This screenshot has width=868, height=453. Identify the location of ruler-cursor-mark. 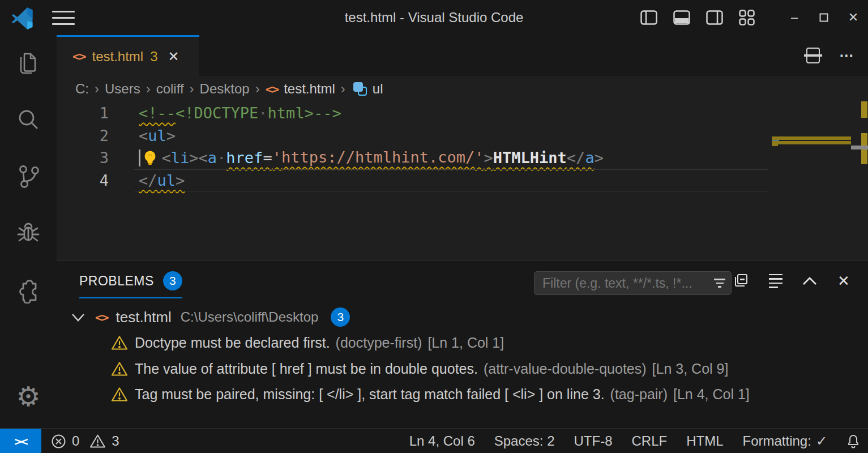
(860, 147).